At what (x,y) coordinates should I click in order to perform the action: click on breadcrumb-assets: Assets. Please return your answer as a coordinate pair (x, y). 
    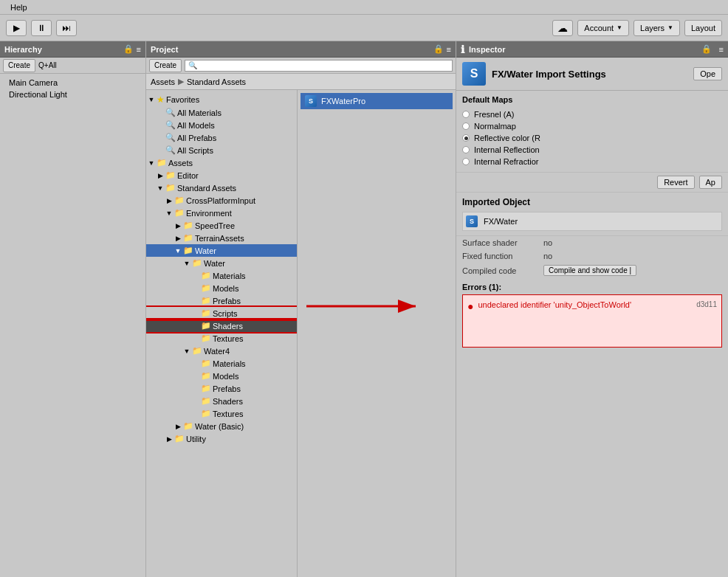
    Looking at the image, I should click on (162, 82).